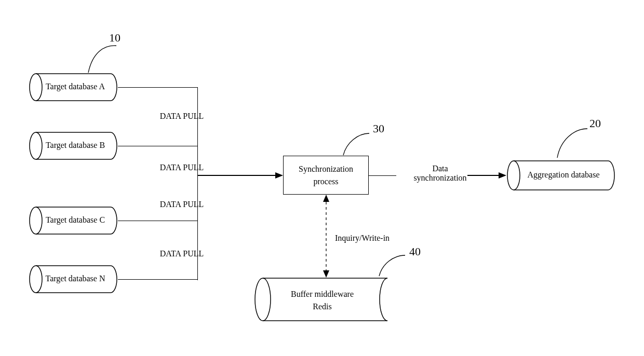 This screenshot has width=644, height=356. What do you see at coordinates (382, 175) in the screenshot?
I see `line-sync-out-left` at bounding box center [382, 175].